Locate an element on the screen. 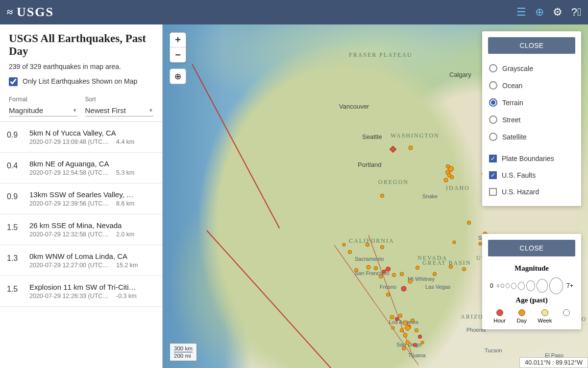 This screenshot has width=588, height=368. overlay-option: ✓U.S. Faults is located at coordinates (532, 175).